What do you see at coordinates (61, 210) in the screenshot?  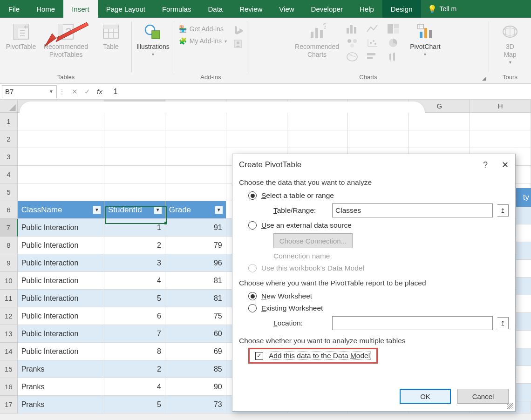 I see `table-header-cell: ClassName▼` at bounding box center [61, 210].